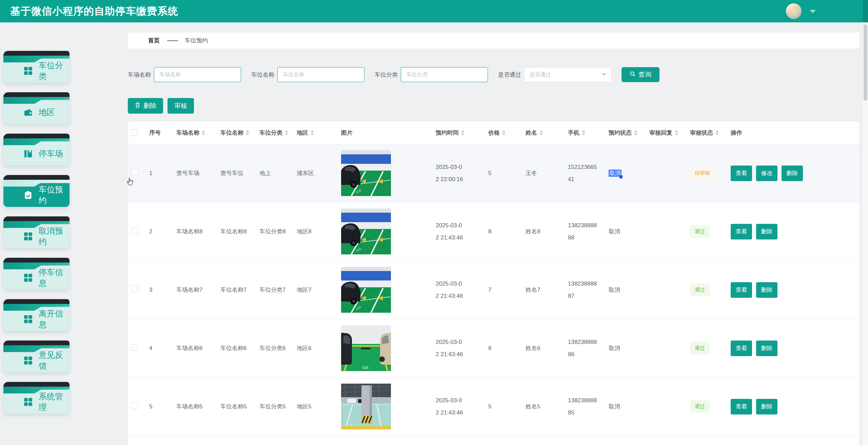 This screenshot has height=445, width=868. I want to click on filter-input-space-category, so click(444, 75).